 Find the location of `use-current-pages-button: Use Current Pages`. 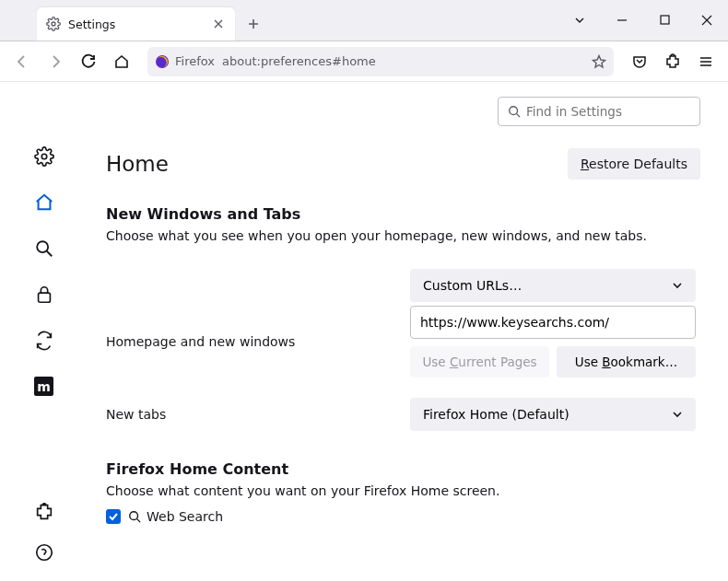

use-current-pages-button: Use Current Pages is located at coordinates (479, 362).